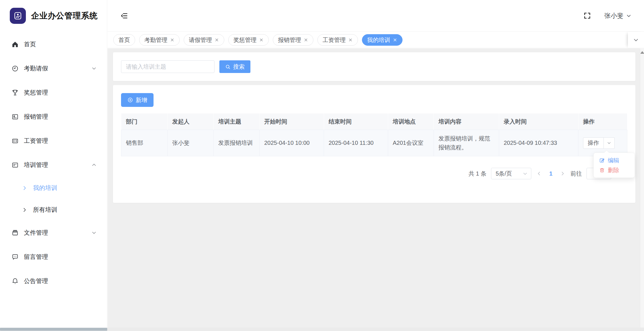  I want to click on cell-department: 销售部, so click(144, 143).